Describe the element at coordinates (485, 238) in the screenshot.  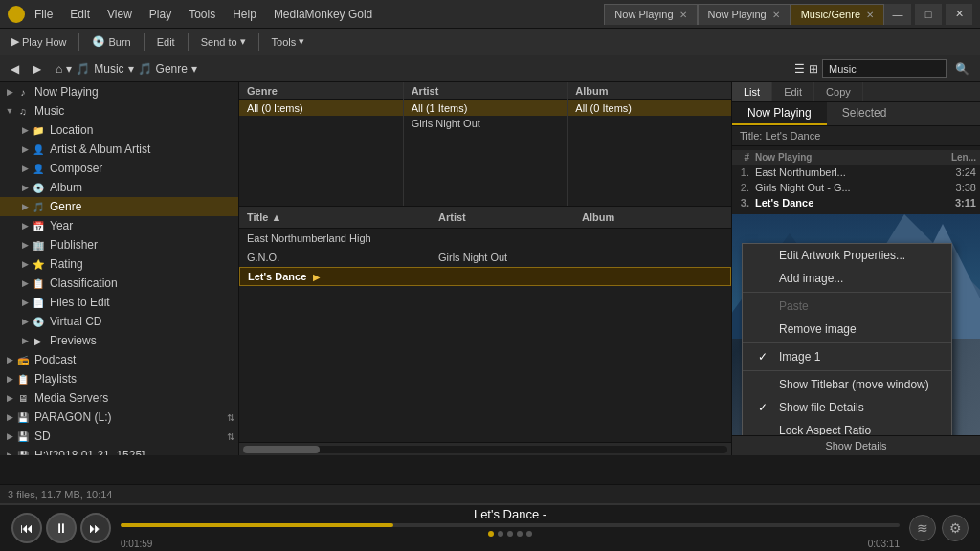
I see `track-row: East Northumberland High` at that location.